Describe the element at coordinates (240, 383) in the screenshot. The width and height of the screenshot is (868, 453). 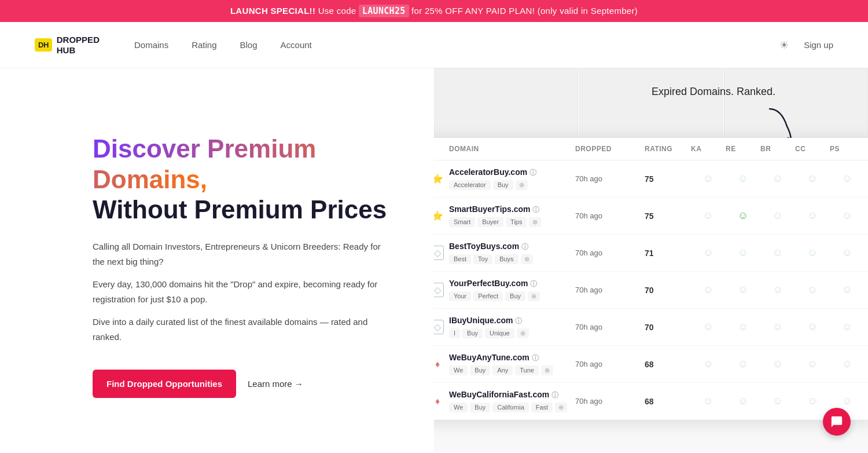
I see `hero-actions: Find Dropped Opportunities Learn more →` at that location.